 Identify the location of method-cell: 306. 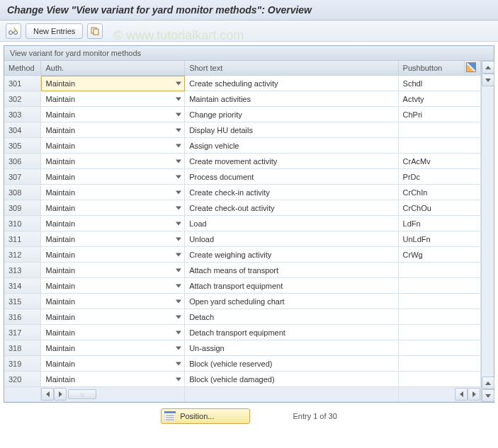
(23, 161).